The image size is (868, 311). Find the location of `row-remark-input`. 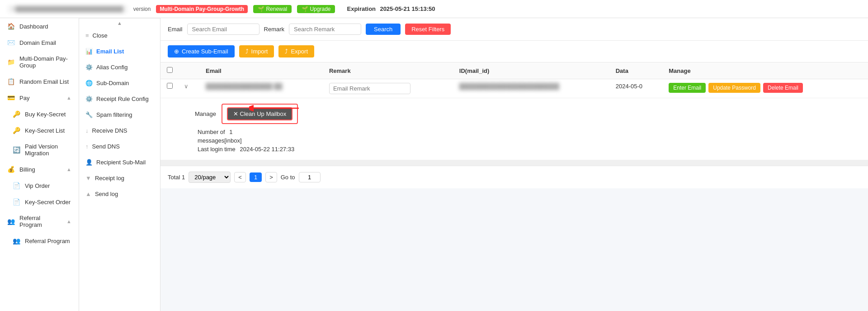

row-remark-input is located at coordinates (370, 89).